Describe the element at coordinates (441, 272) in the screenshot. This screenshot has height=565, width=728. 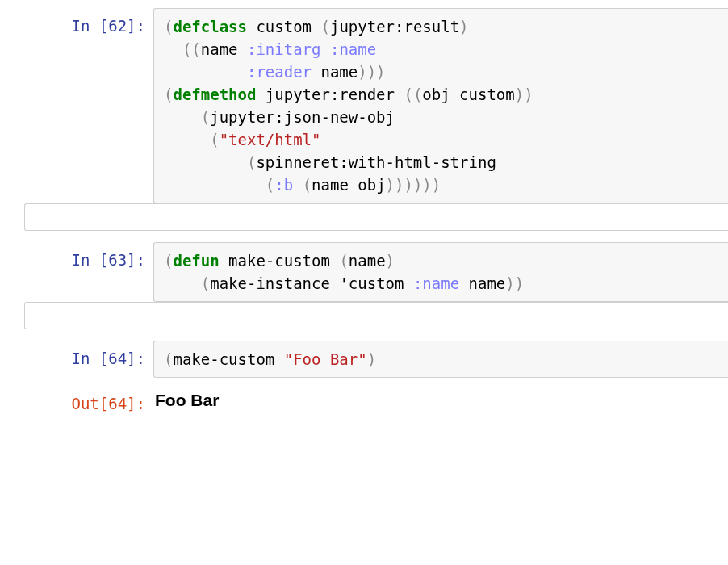
I see `code-input-63: (defun make-custom (name) (make-instance…` at that location.